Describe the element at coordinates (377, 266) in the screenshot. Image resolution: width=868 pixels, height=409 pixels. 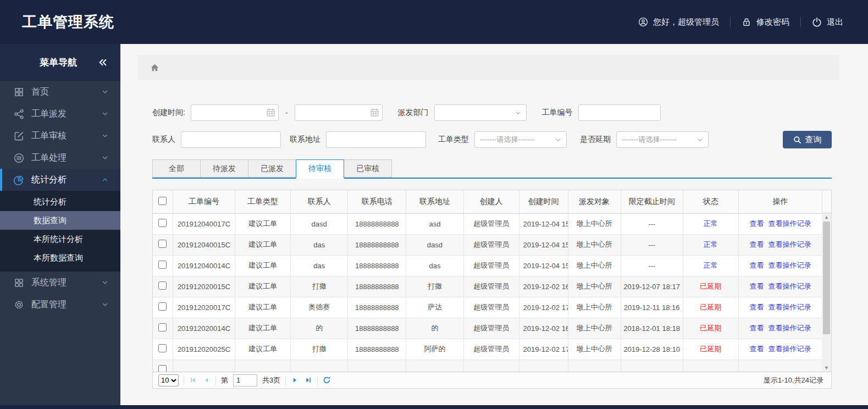
I see `cell-phone: 18888888888` at that location.